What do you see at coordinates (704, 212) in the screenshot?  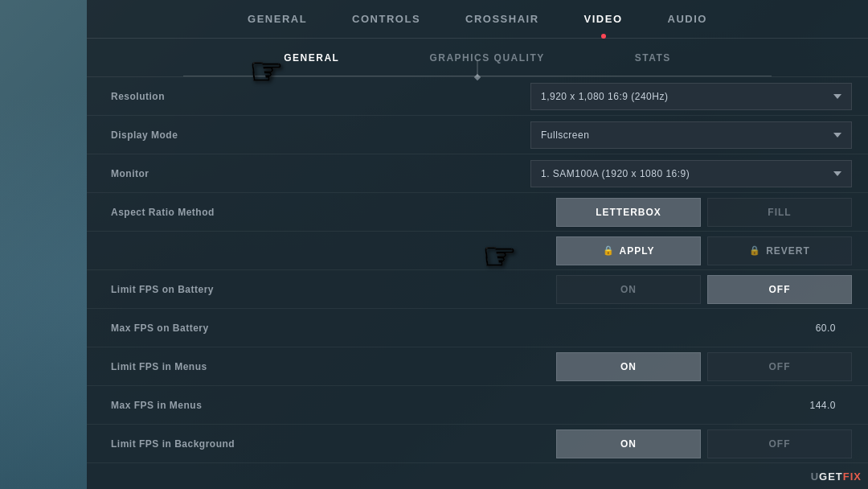 I see `aspect-ratio-toggle-group: Letterbox Fill` at bounding box center [704, 212].